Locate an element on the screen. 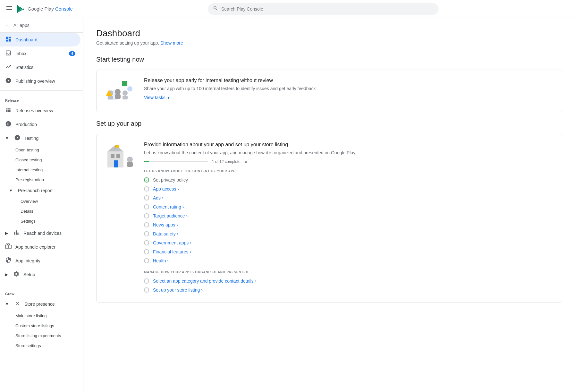 The height and width of the screenshot is (392, 575). sidebar-item-inbox: Inbox 4 is located at coordinates (40, 53).